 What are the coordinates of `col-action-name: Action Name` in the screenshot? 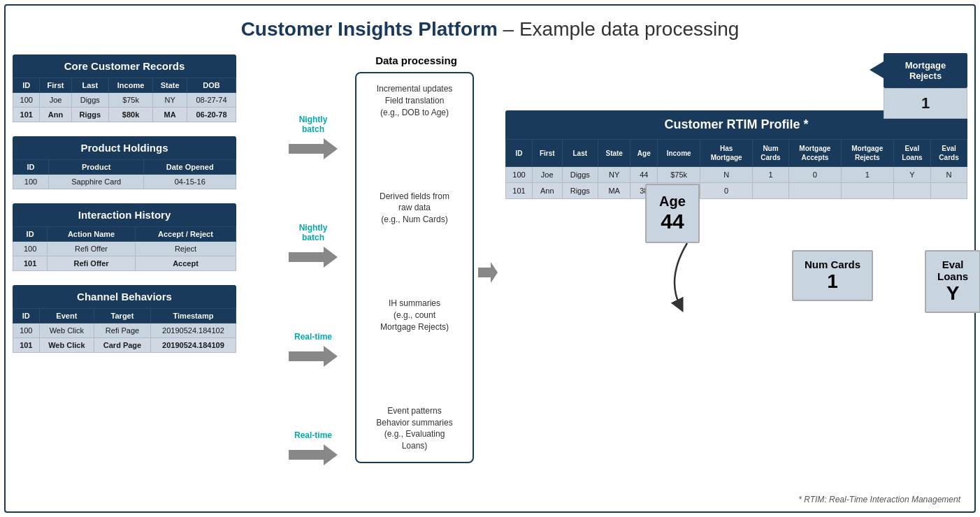 It's located at (92, 235).